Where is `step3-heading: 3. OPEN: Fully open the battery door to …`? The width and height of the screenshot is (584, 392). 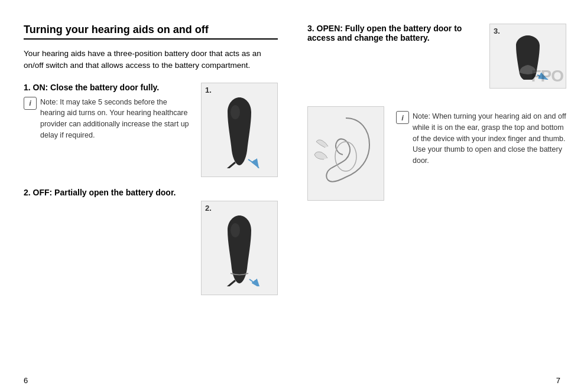
step3-heading: 3. OPEN: Fully open the battery door to … is located at coordinates (392, 33).